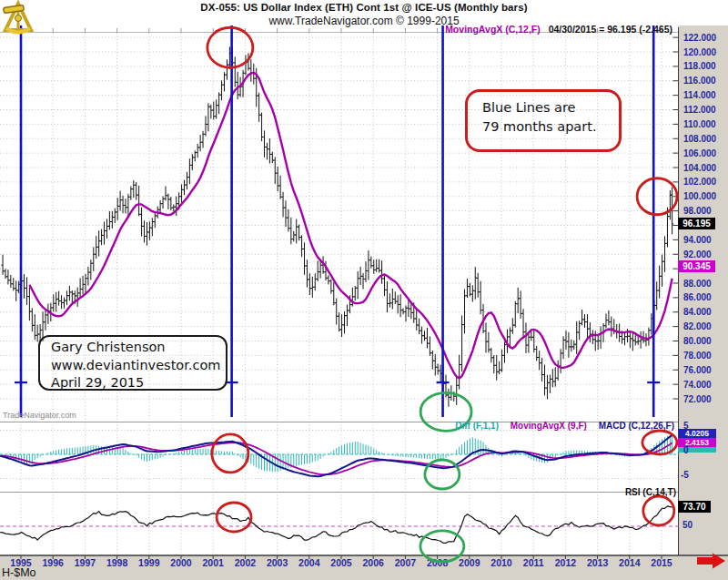 This screenshot has height=580, width=728. Describe the element at coordinates (86, 563) in the screenshot. I see `year-axis-label: 1997` at that location.